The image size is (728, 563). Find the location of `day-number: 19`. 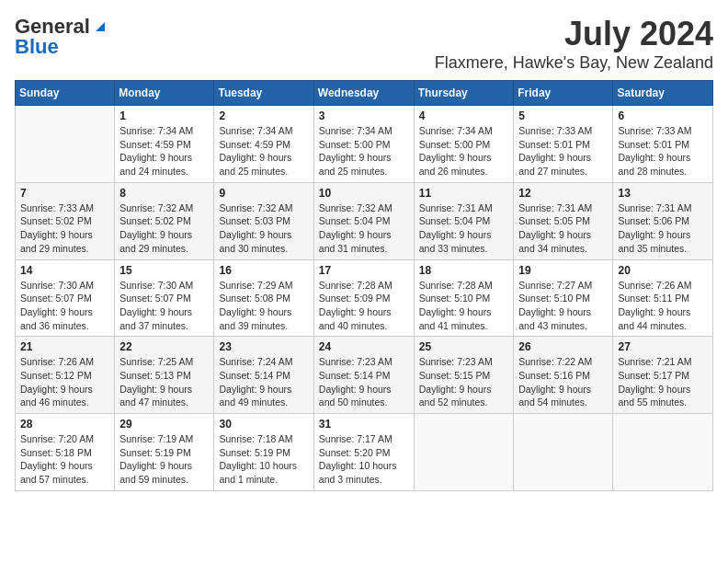

day-number: 19 is located at coordinates (563, 270).